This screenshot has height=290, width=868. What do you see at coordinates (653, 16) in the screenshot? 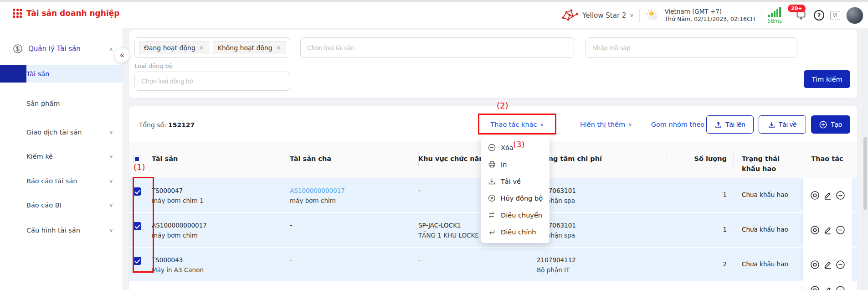
I see `weather-icon` at bounding box center [653, 16].